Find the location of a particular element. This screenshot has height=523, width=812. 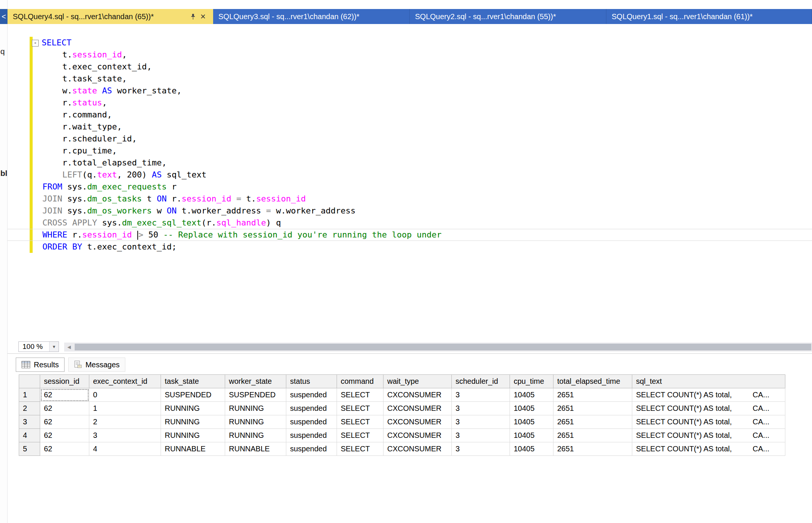

column-header-task_state: task_state is located at coordinates (193, 382).